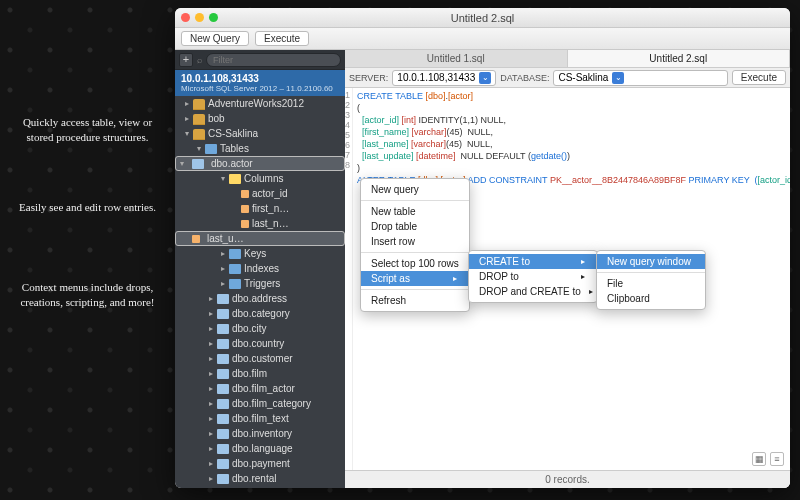  I want to click on titlebar: Untitled 2.sql, so click(482, 18).